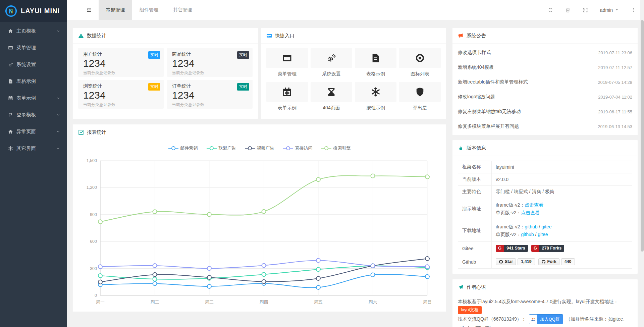 This screenshot has height=327, width=644. What do you see at coordinates (420, 108) in the screenshot?
I see `quick-entry-label: 弹出层` at bounding box center [420, 108].